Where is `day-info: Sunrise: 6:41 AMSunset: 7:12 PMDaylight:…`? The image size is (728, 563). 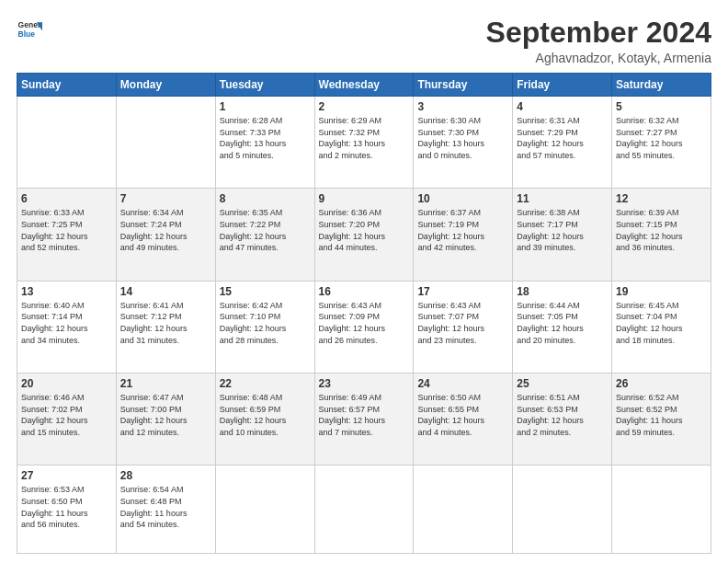
day-info: Sunrise: 6:41 AMSunset: 7:12 PMDaylight:… is located at coordinates (165, 323).